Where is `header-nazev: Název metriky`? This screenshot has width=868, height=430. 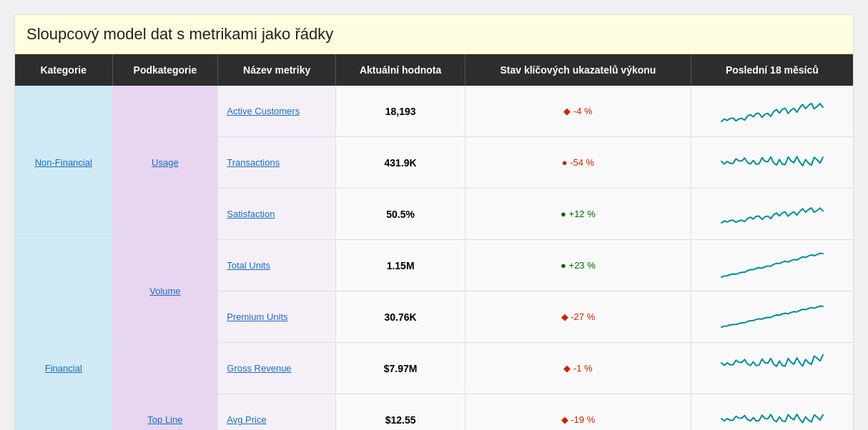 header-nazev: Název metriky is located at coordinates (277, 70).